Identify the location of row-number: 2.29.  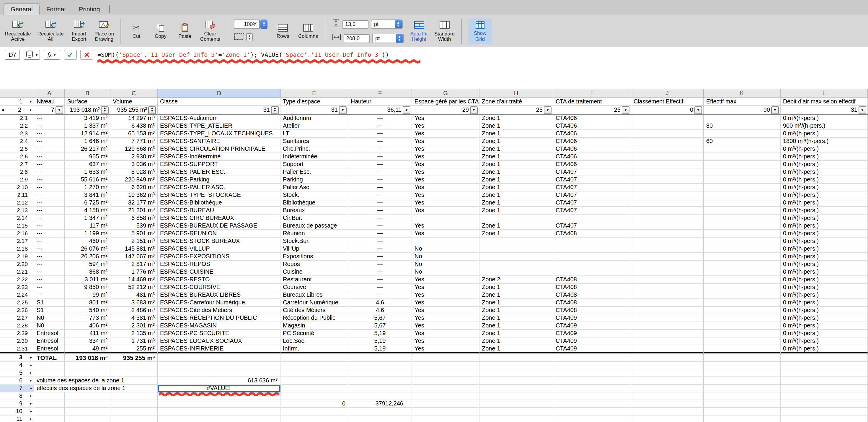
(17, 334).